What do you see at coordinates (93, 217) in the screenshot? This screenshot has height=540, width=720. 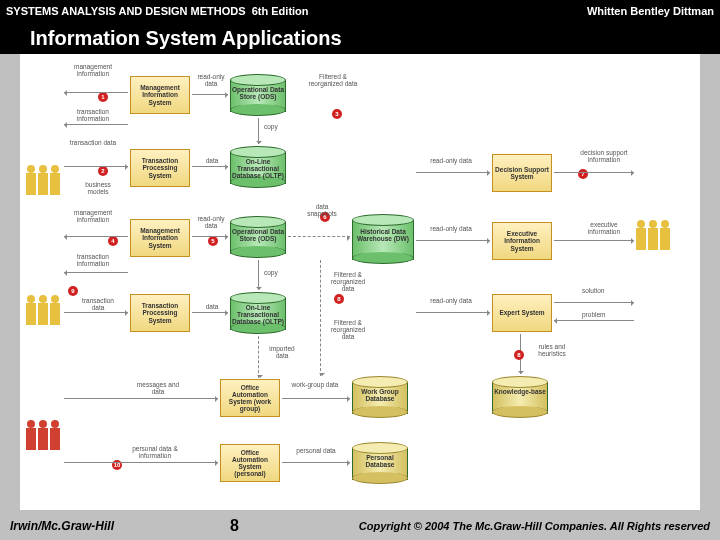 I see `edge-mgmt2: management information` at bounding box center [93, 217].